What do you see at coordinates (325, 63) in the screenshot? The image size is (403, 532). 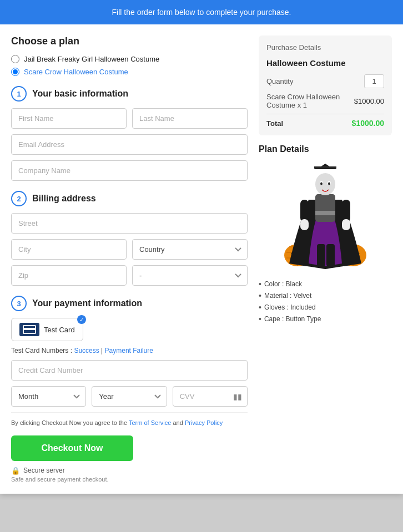 I see `product-name: Halloween Costume` at bounding box center [325, 63].